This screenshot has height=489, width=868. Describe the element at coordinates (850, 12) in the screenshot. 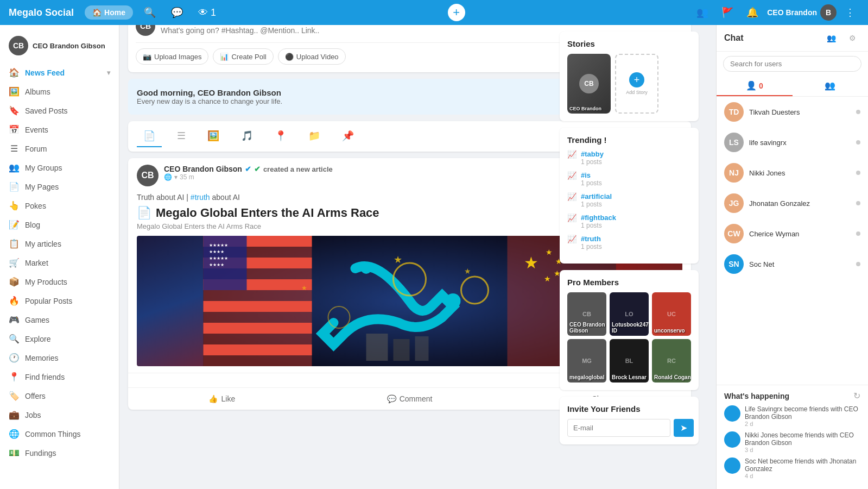

I see `nav-more-button: ⋮` at that location.